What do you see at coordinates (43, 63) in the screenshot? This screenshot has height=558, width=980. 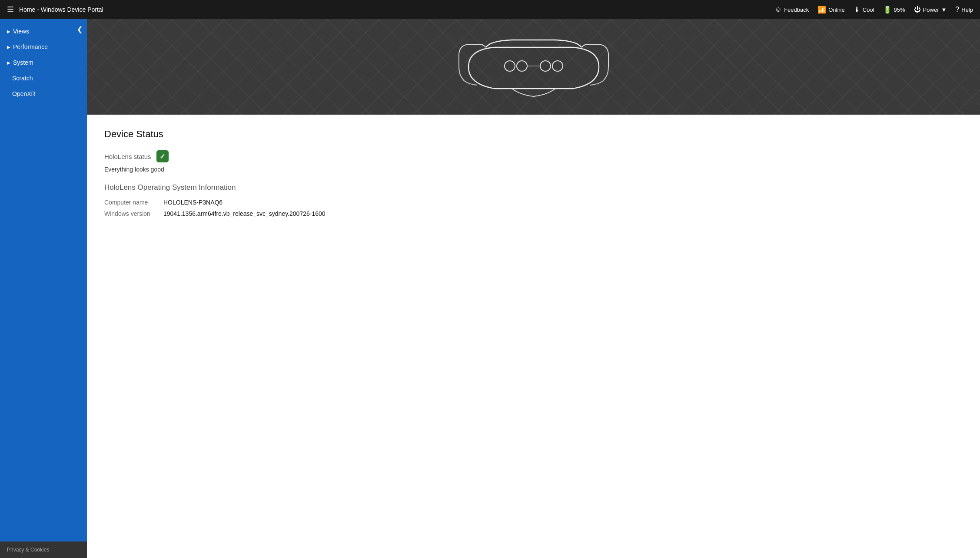 I see `sidebar-item-system: ▶ System` at bounding box center [43, 63].